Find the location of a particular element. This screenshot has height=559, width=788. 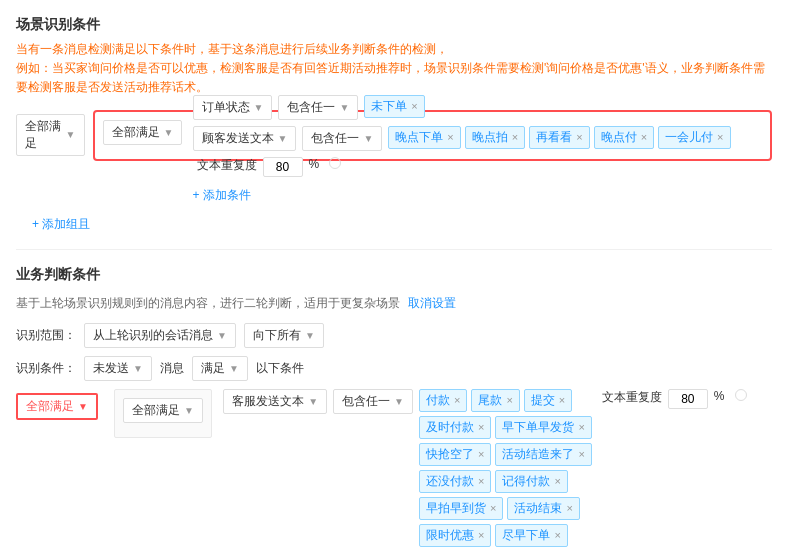

tag-zaopaizhao-close: × is located at coordinates (493, 508).